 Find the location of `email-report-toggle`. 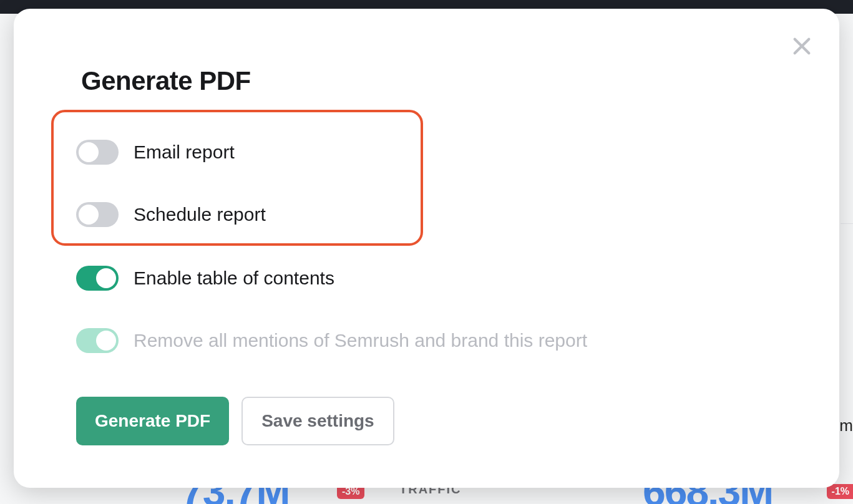

email-report-toggle is located at coordinates (97, 152).